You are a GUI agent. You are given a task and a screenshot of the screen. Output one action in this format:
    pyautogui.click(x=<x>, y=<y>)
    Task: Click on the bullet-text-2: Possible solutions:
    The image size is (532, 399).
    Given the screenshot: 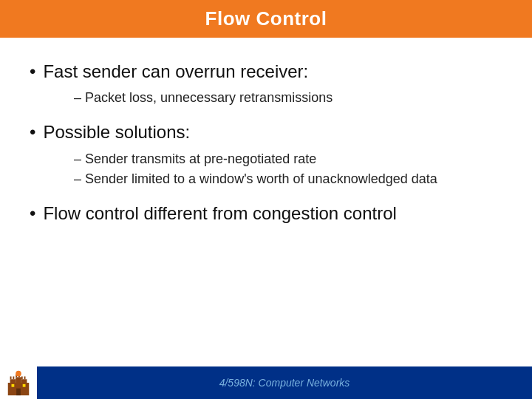 What is the action you would take?
    pyautogui.click(x=117, y=132)
    